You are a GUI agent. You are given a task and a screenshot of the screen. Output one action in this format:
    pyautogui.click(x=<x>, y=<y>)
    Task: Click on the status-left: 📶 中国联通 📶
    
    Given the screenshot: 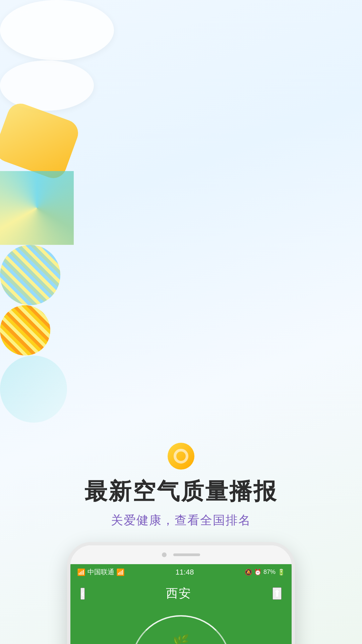 What is the action you would take?
    pyautogui.click(x=101, y=572)
    